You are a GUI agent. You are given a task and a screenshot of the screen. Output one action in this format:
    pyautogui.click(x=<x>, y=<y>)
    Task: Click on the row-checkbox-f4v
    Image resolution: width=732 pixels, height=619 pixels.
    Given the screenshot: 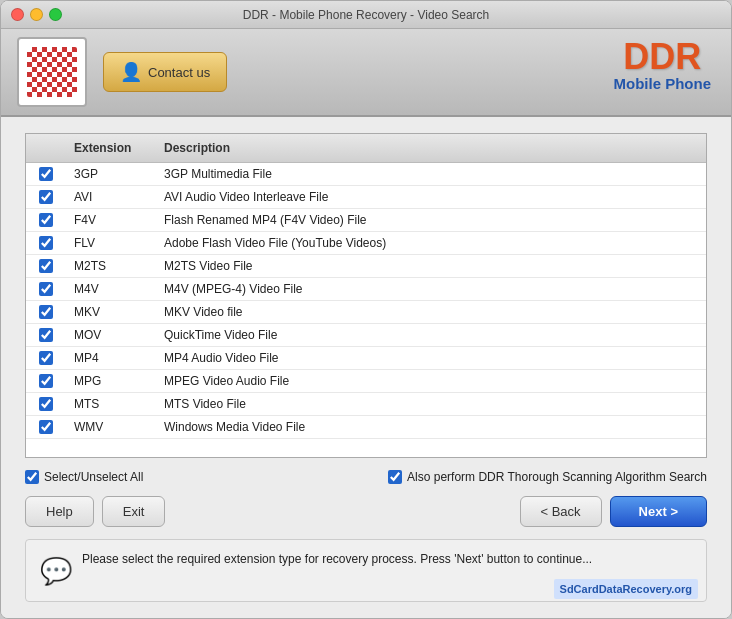 What is the action you would take?
    pyautogui.click(x=46, y=220)
    